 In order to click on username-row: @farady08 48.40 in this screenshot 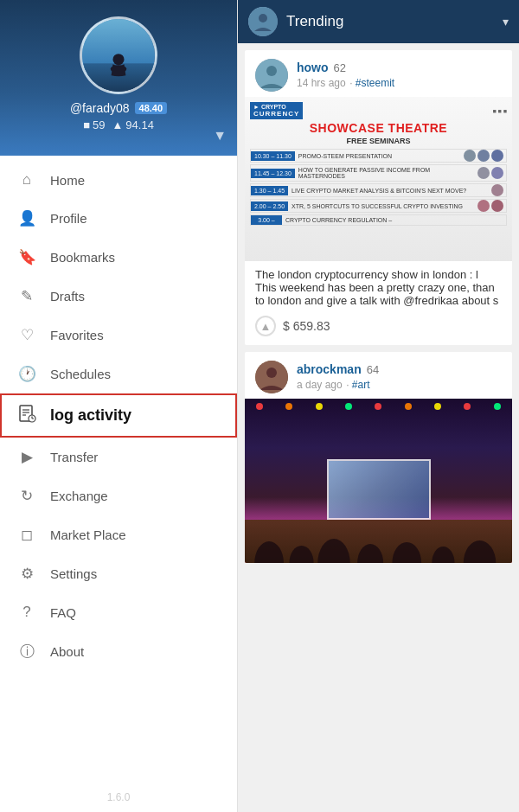, I will do `click(119, 108)`.